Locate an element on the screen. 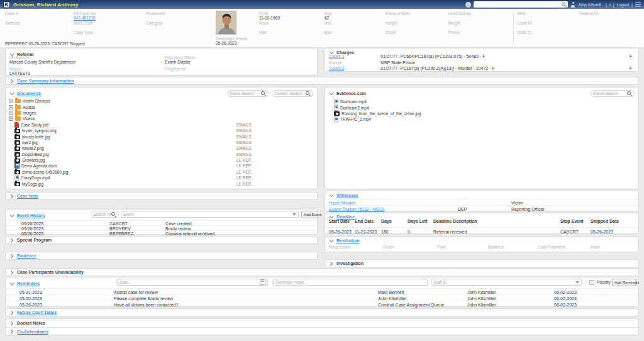 The image size is (644, 341). info-icon: i is located at coordinates (610, 5).